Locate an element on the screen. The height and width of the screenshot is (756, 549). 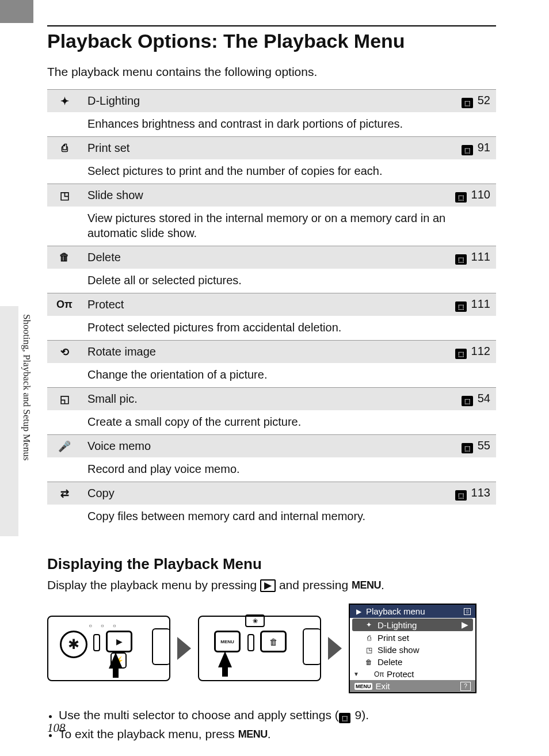
option-name: Voice memo is located at coordinates (260, 446).